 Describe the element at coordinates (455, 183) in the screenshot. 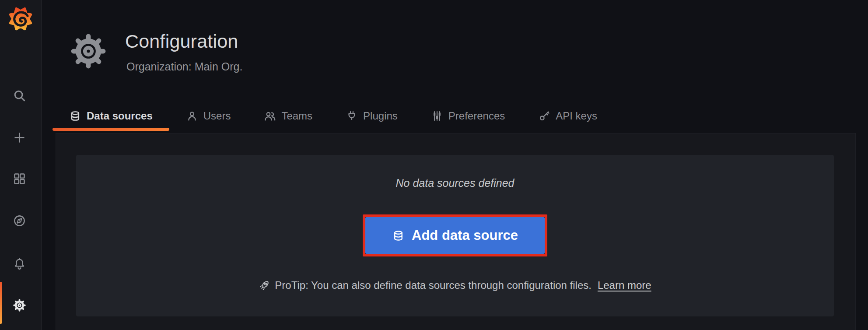

I see `empty-state-message: No data sources defined` at that location.